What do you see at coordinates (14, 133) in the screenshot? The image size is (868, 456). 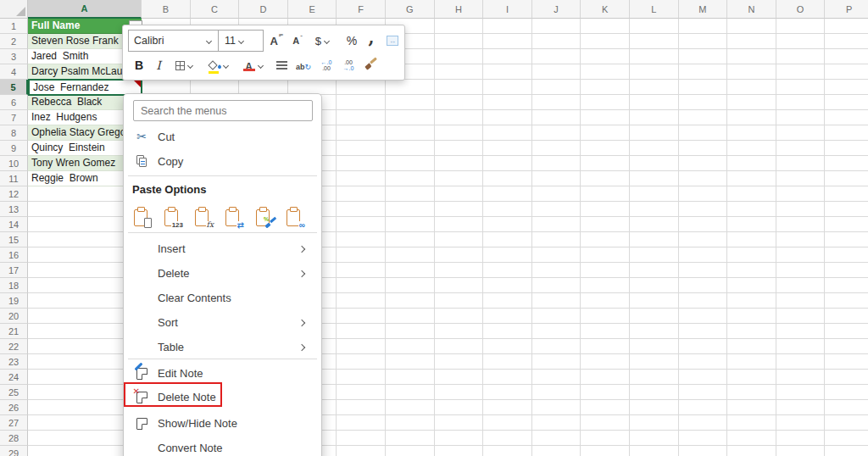 I see `row-header-8: 8` at bounding box center [14, 133].